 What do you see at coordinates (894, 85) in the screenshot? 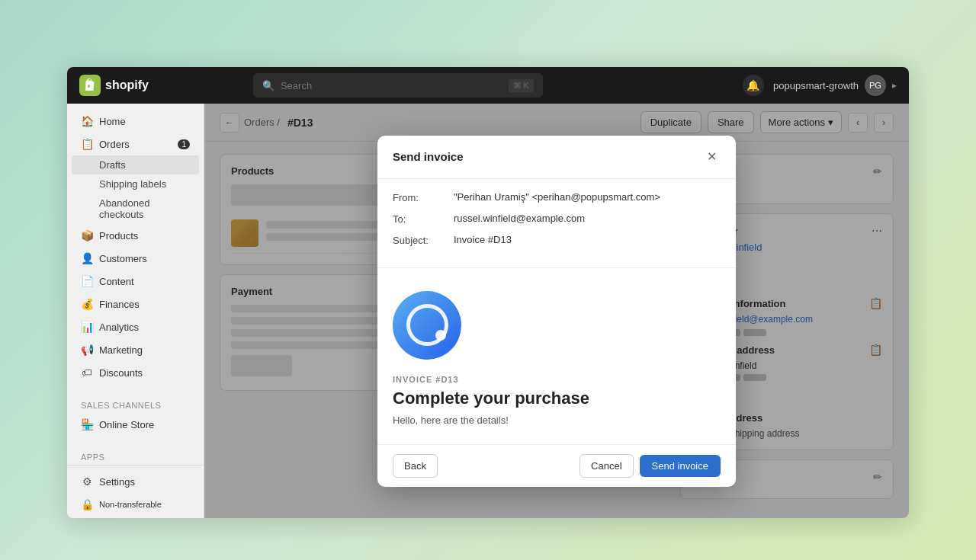
I see `user-menu-arrow: ▸` at bounding box center [894, 85].